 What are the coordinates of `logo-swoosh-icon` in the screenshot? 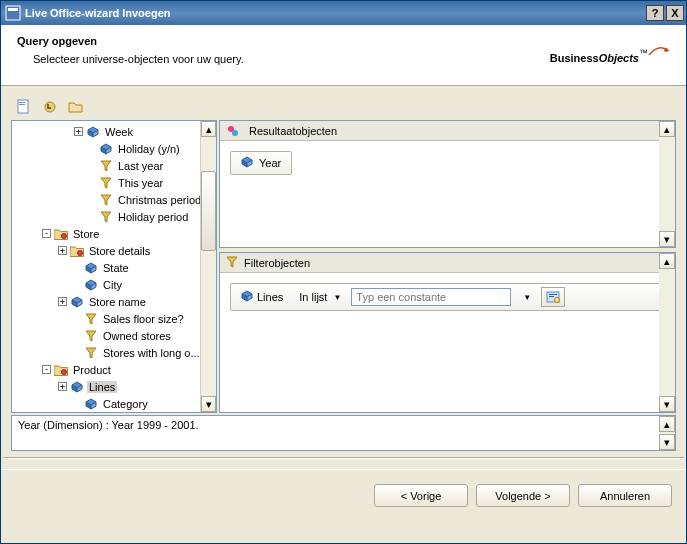 It's located at (659, 52).